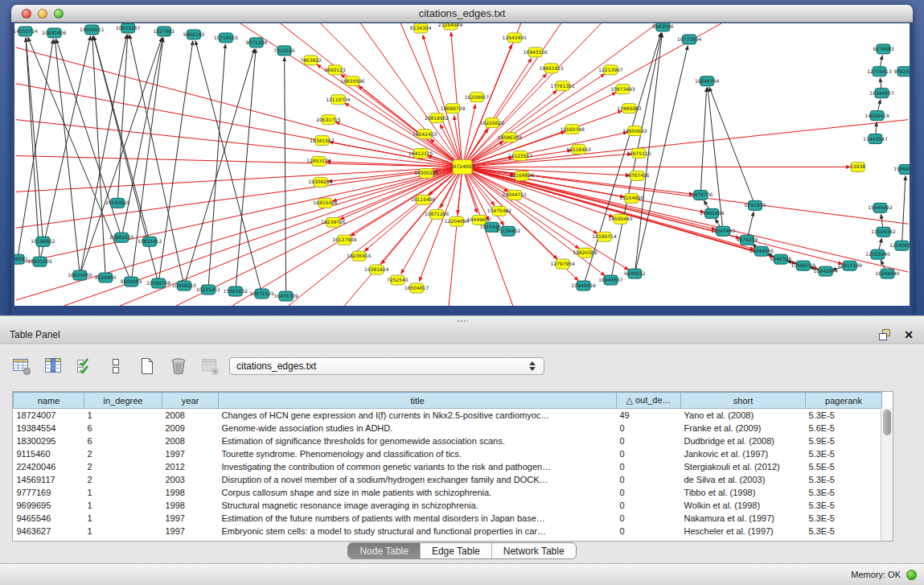 This screenshot has width=924, height=585. Describe the element at coordinates (124, 401) in the screenshot. I see `column-header-in_degree: in_degree` at that location.